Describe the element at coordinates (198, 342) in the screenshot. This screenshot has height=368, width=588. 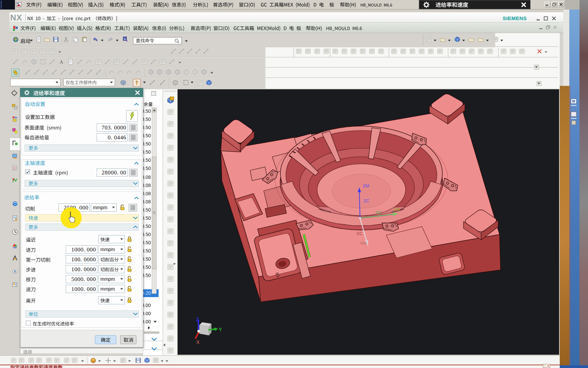
I see `svg-text: X` at that location.